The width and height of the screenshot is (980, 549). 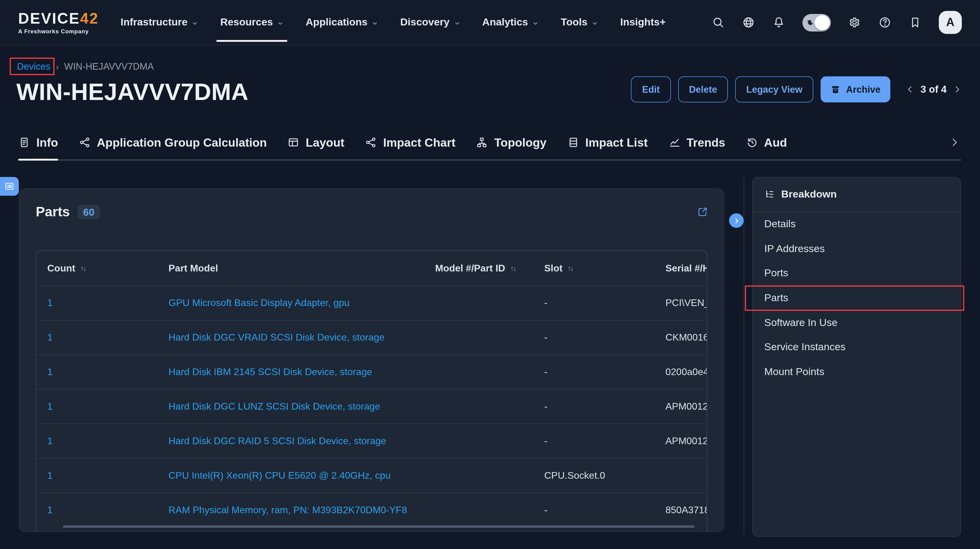 What do you see at coordinates (776, 274) in the screenshot?
I see `sidebar-item-label: Ports` at bounding box center [776, 274].